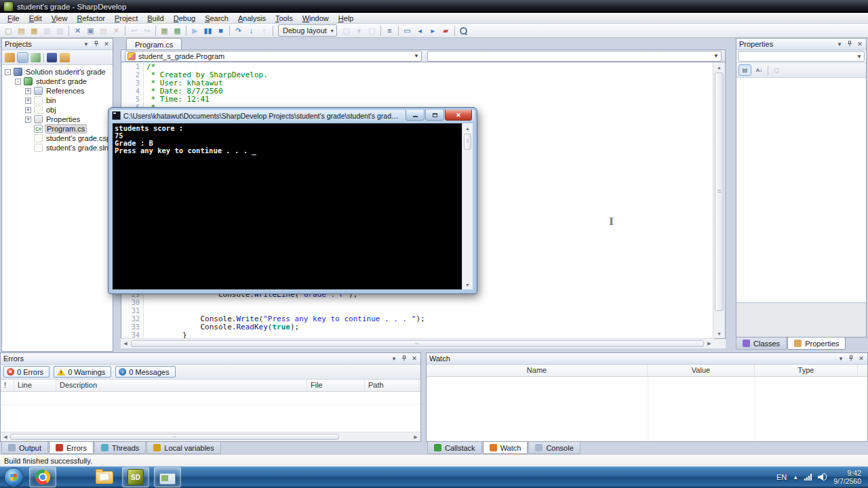 This screenshot has width=868, height=488. What do you see at coordinates (57, 110) in the screenshot?
I see `tree-item-obj: +obj` at bounding box center [57, 110].